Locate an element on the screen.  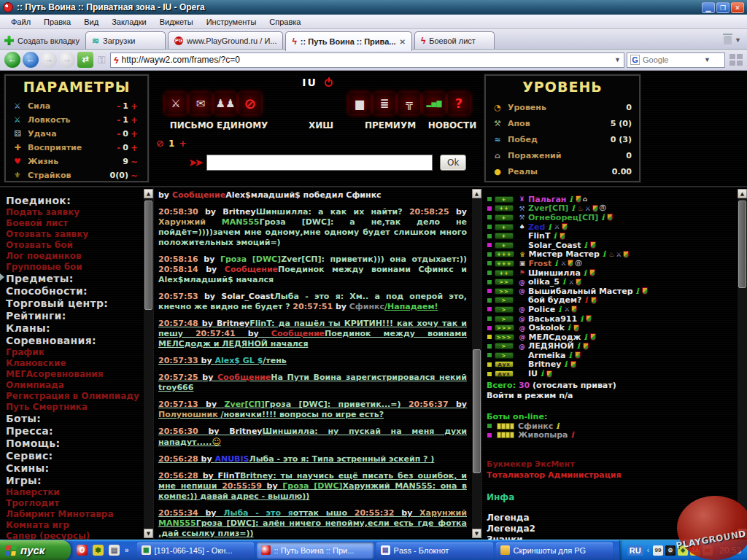
sidebar-item-Отозвать-заявку: Отозвать заявку is located at coordinates (77, 235).